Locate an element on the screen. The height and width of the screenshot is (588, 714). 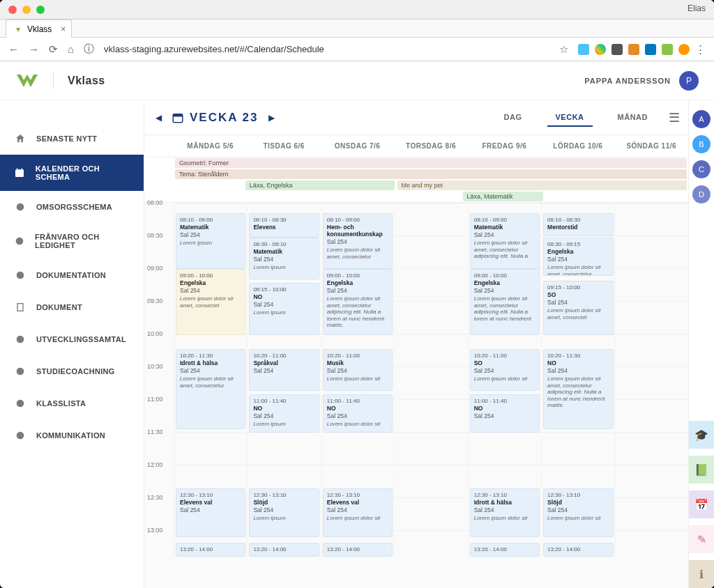
study-icon is located at coordinates (20, 371).